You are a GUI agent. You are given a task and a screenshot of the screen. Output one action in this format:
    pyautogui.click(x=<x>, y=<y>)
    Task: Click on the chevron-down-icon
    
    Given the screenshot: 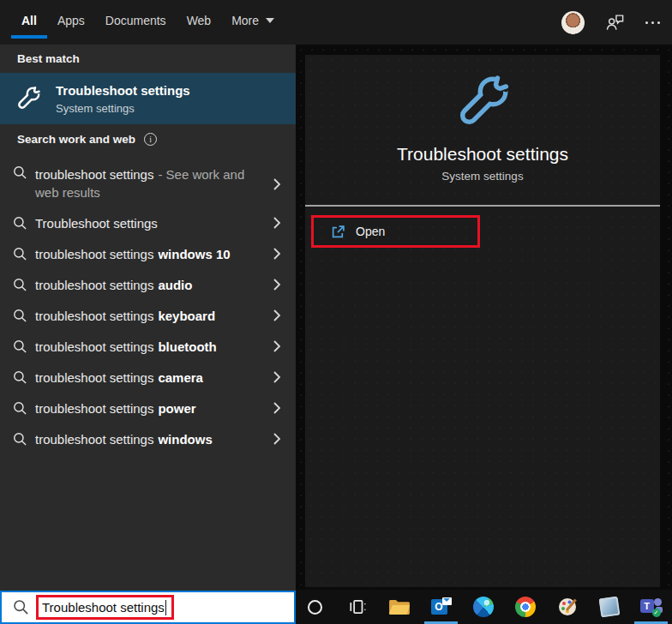 What is the action you would take?
    pyautogui.click(x=270, y=21)
    